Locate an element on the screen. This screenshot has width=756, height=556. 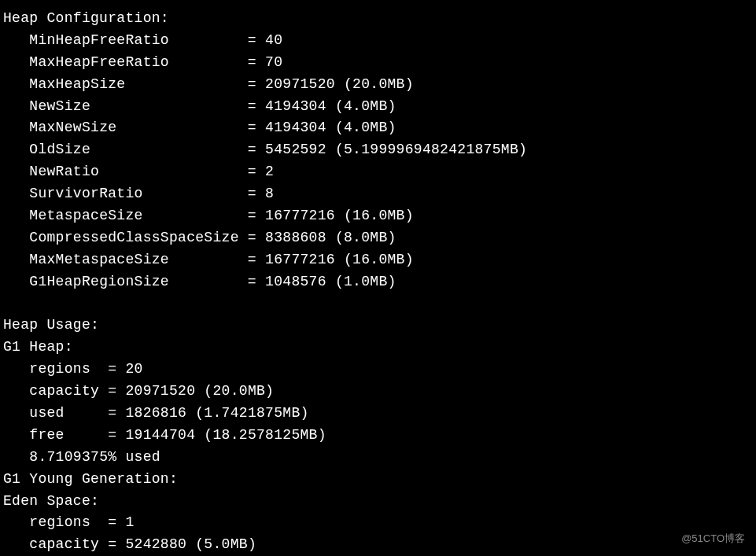
usage-label: used is located at coordinates (46, 413).